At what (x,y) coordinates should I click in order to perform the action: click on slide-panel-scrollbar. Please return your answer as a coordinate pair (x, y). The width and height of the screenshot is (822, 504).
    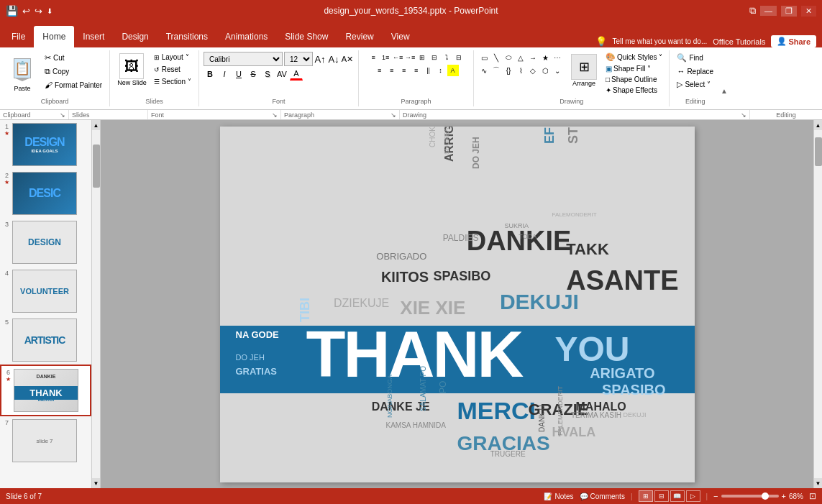
    Looking at the image, I should click on (4, 304).